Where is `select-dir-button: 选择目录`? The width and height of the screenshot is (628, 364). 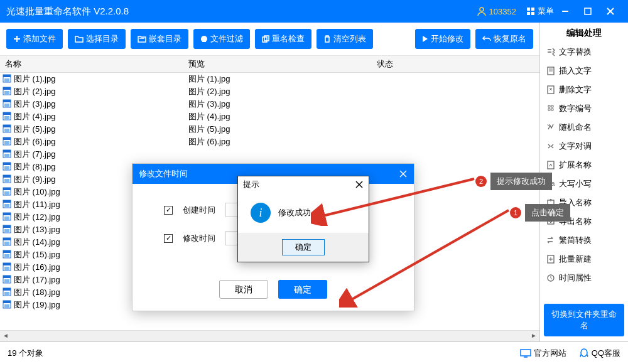
select-dir-button: 选择目录 is located at coordinates (97, 39).